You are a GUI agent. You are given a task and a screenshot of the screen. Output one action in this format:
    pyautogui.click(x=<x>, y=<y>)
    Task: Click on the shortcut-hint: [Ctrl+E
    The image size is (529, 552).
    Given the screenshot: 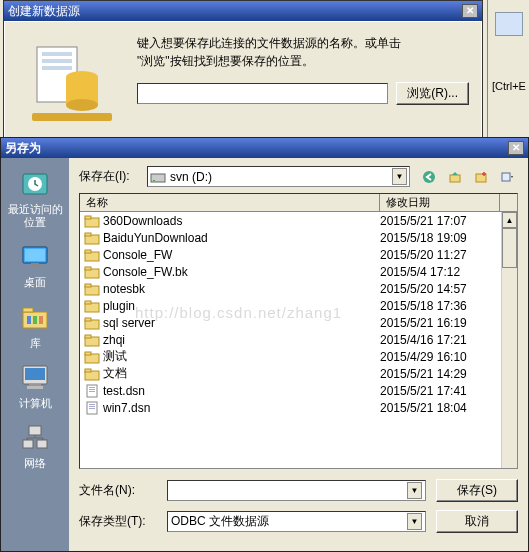 What is the action you would take?
    pyautogui.click(x=509, y=86)
    